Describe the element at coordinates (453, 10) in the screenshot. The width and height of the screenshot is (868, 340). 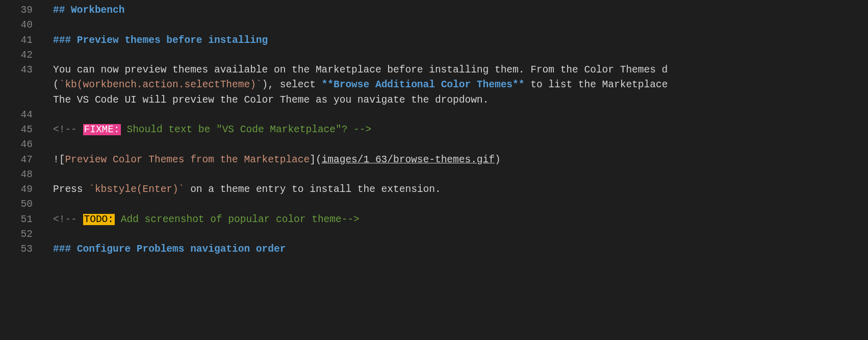
I see `code-content: ## Workbench` at that location.